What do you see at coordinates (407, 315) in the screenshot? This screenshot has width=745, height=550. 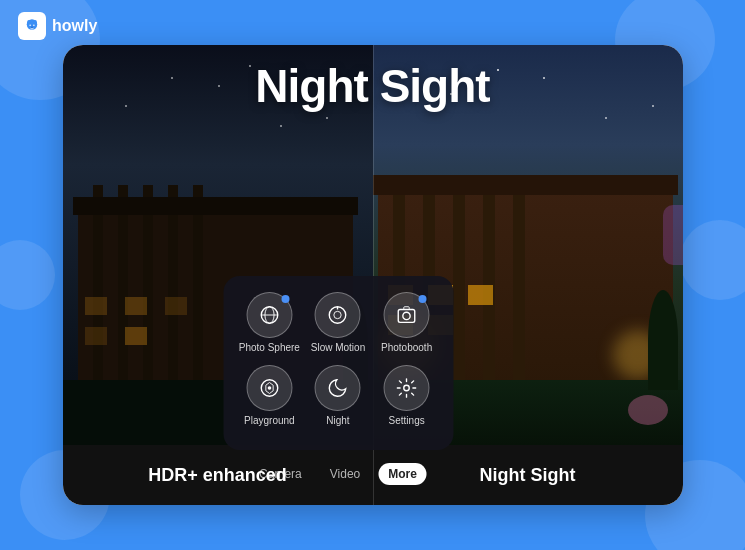 I see `photobooth-icon` at bounding box center [407, 315].